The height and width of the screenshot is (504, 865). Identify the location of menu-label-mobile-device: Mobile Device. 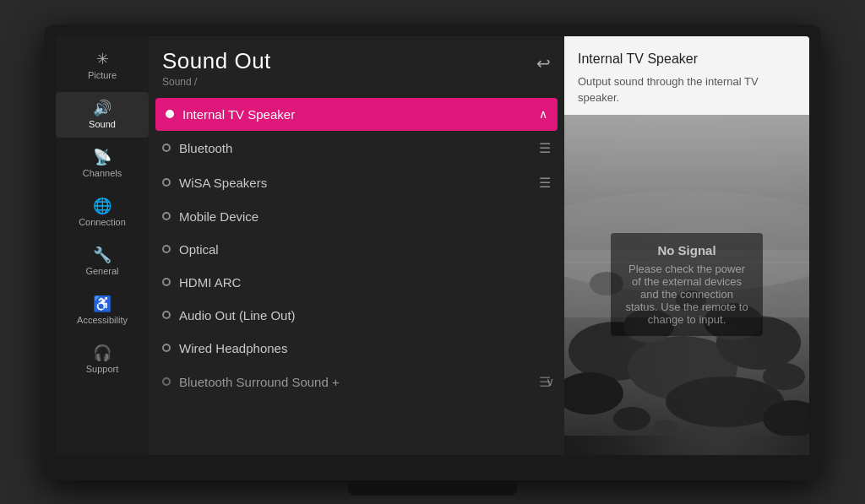
(219, 216).